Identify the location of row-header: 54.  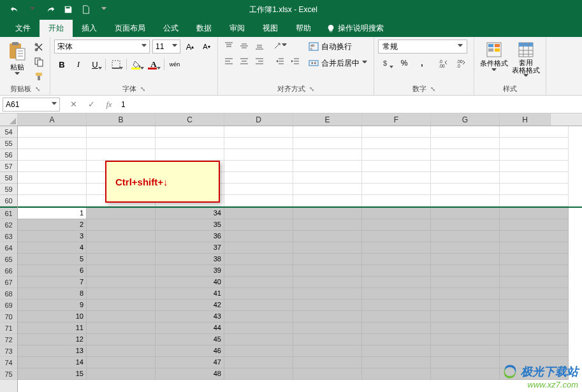
(9, 132).